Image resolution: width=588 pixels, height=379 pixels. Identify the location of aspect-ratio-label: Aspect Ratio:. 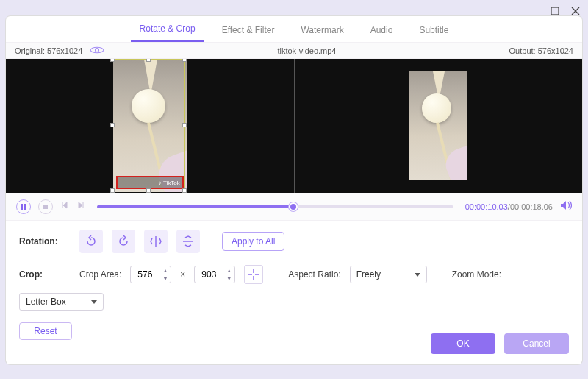
(315, 274).